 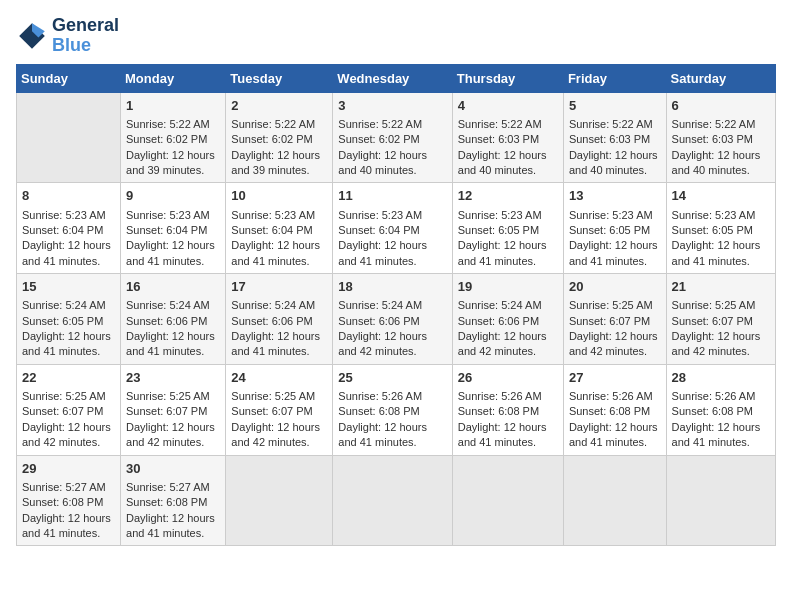 What do you see at coordinates (614, 162) in the screenshot?
I see `daylight-label: Daylight: 12 hours and 40 minutes.` at bounding box center [614, 162].